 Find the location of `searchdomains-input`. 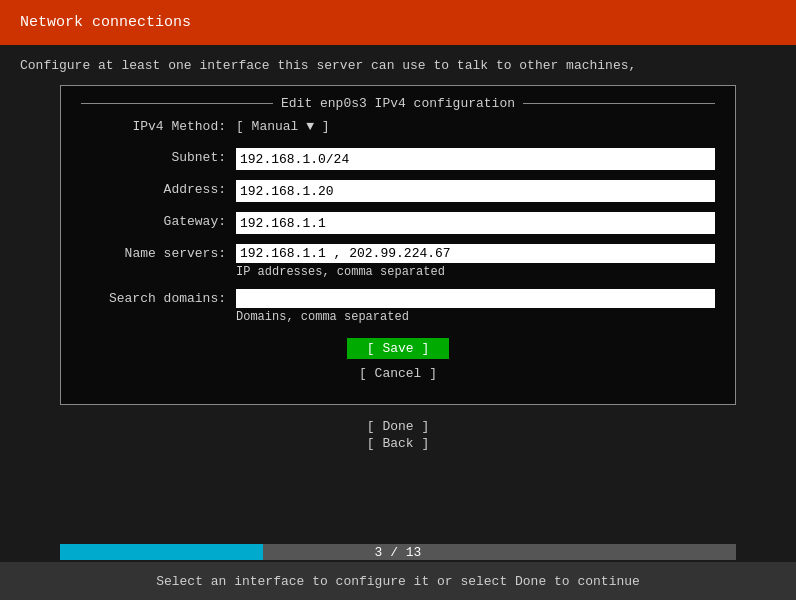

searchdomains-input is located at coordinates (476, 298).